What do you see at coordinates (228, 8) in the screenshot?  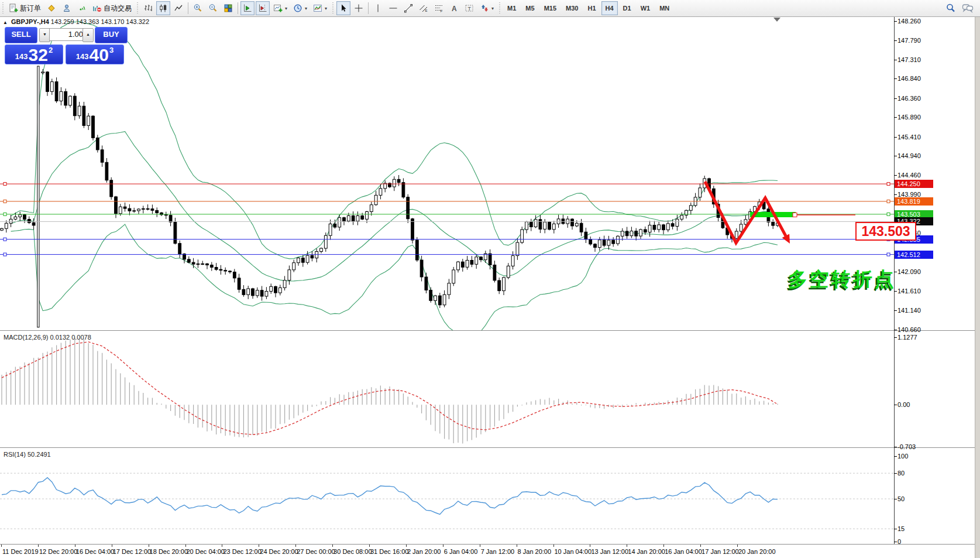 I see `tile-windows-icon` at bounding box center [228, 8].